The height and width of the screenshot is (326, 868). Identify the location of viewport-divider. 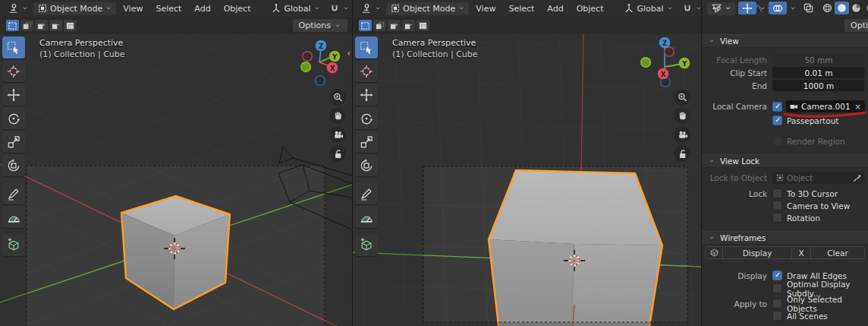
(352, 163).